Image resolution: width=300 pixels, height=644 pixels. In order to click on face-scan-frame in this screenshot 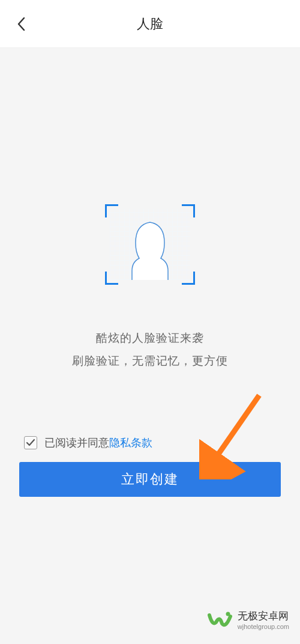, I will do `click(150, 245)`.